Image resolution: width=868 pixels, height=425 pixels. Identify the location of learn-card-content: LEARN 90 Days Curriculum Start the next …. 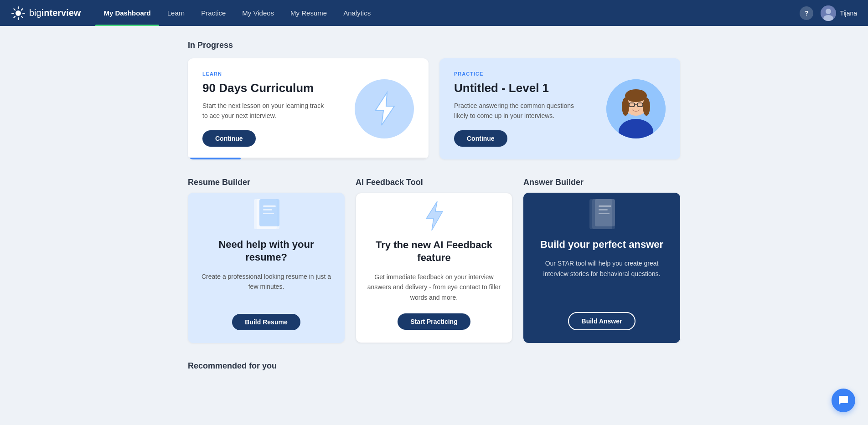
(274, 109).